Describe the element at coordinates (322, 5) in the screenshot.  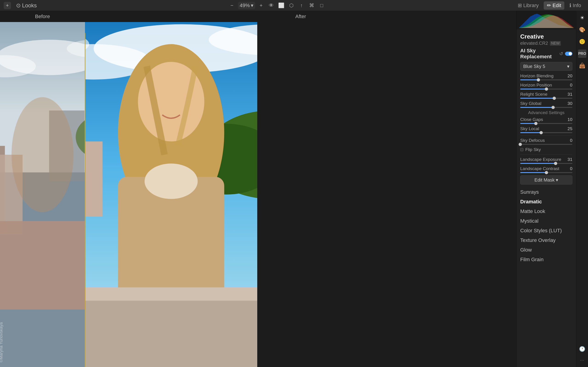
I see `window-icon: □` at that location.